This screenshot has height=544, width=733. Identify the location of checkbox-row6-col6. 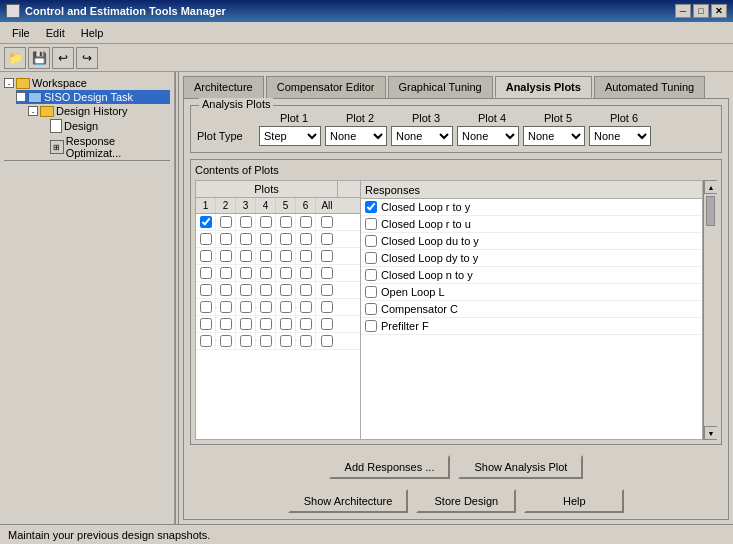
(306, 324).